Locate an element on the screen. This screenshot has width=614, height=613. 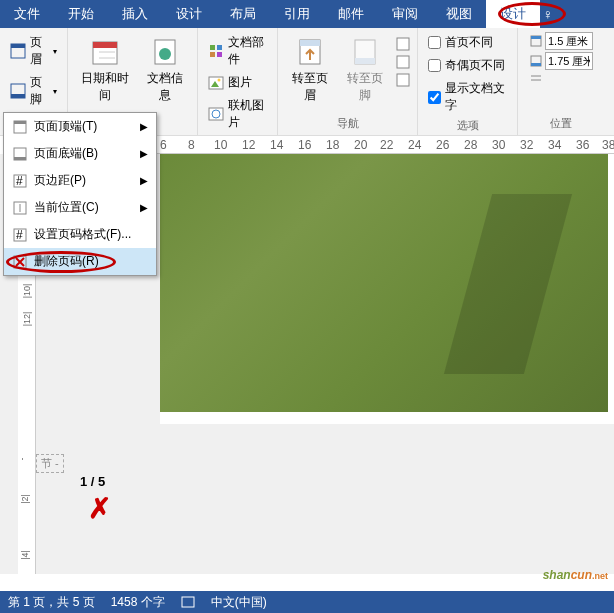
menu-layout: 布局 is located at coordinates (243, 14).